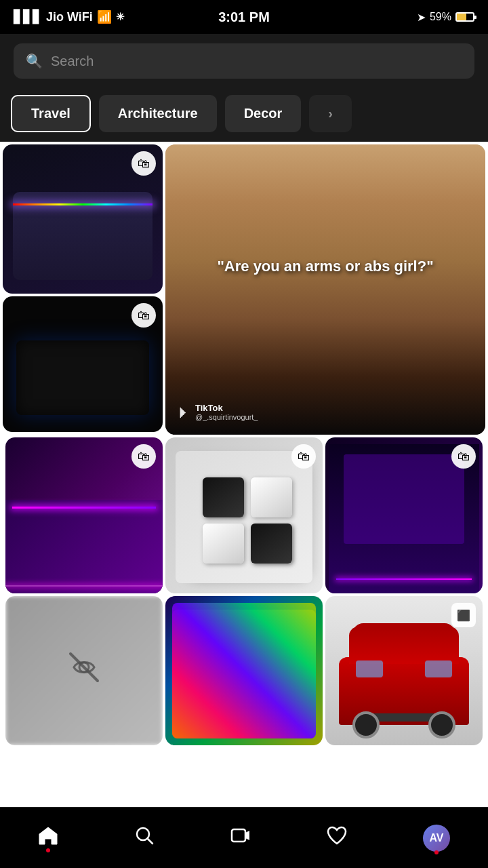 The height and width of the screenshot is (868, 488). What do you see at coordinates (48, 850) in the screenshot?
I see `home-dot` at bounding box center [48, 850].